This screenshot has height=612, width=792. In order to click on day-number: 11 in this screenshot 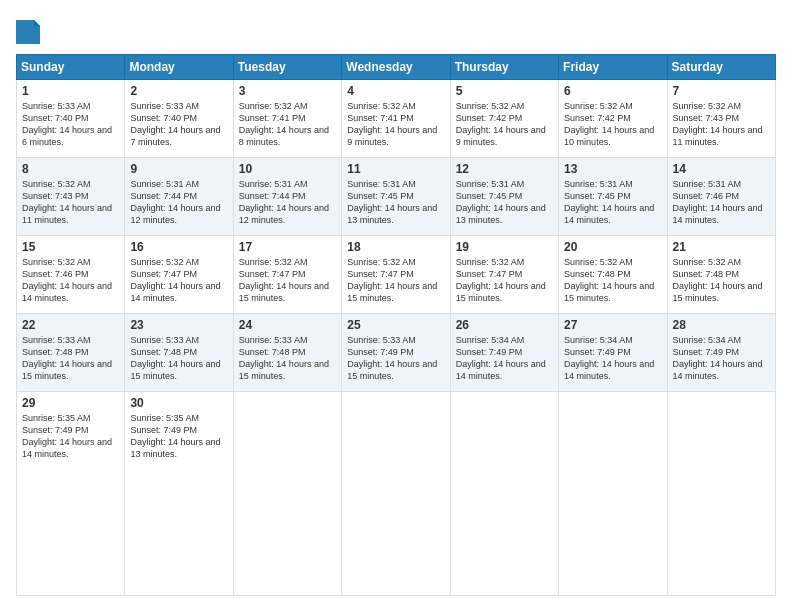, I will do `click(396, 169)`.